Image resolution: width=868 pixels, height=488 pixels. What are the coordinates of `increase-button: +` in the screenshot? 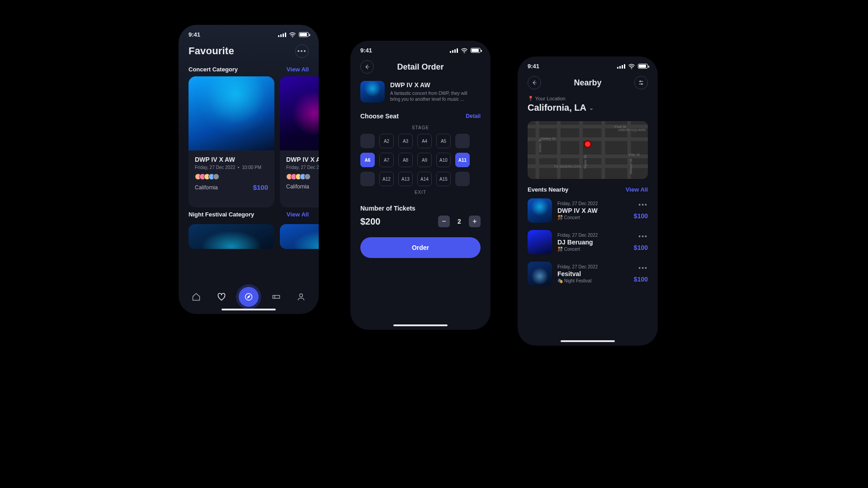 It's located at (475, 221).